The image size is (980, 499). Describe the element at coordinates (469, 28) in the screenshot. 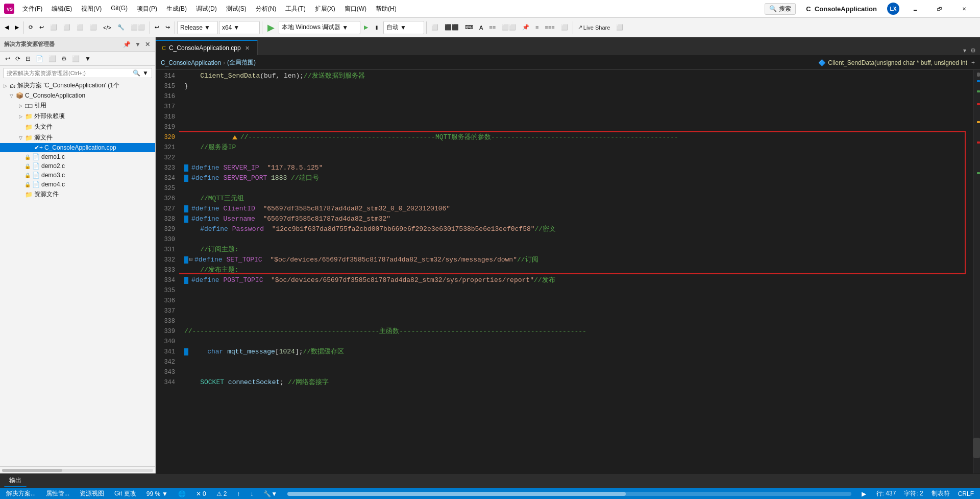

I see `toolbar-extra-3: ⌨` at that location.